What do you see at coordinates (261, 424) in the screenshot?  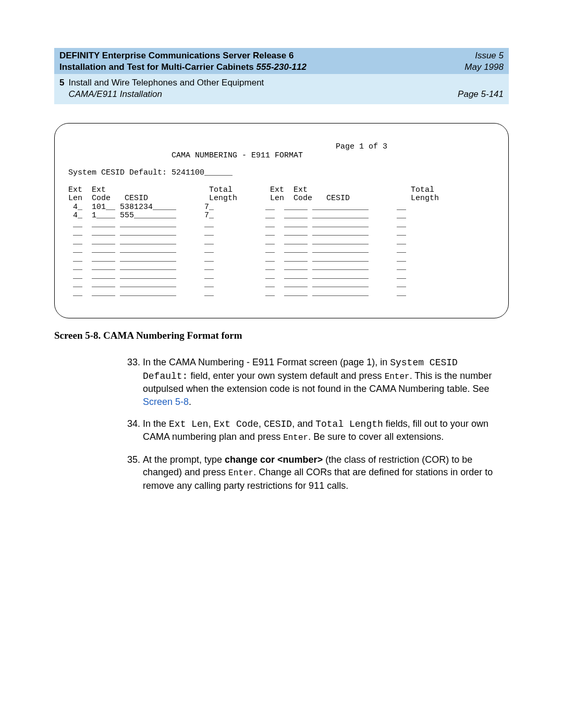 I see `step-34-text-c: ,` at bounding box center [261, 424].